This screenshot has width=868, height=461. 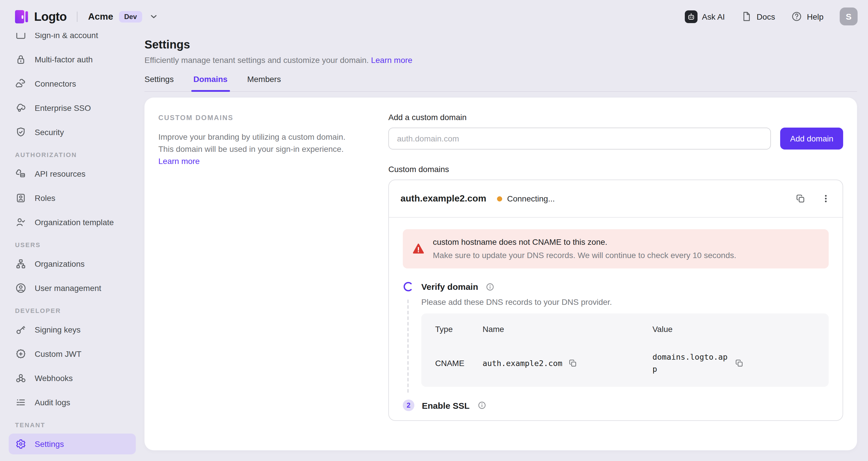 I want to click on logto-wordmark: Logto, so click(x=51, y=16).